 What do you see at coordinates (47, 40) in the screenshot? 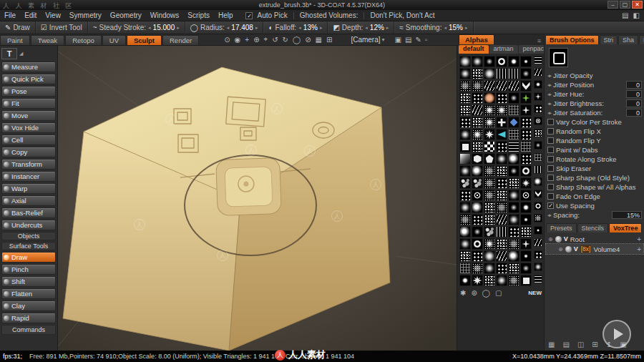
I see `tab-tweak: Tweak` at bounding box center [47, 40].